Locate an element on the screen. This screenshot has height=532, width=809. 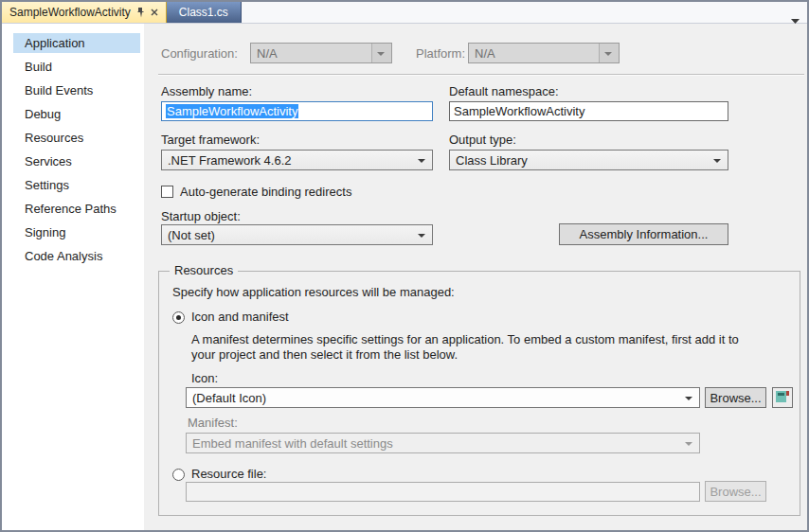
icon-browse-button: Browse... is located at coordinates (735, 398).